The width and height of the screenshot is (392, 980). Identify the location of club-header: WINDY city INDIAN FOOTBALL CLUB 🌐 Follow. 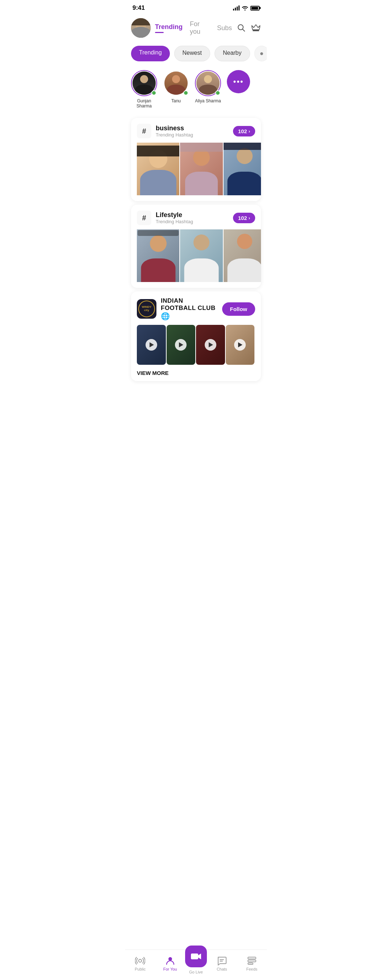
(196, 308).